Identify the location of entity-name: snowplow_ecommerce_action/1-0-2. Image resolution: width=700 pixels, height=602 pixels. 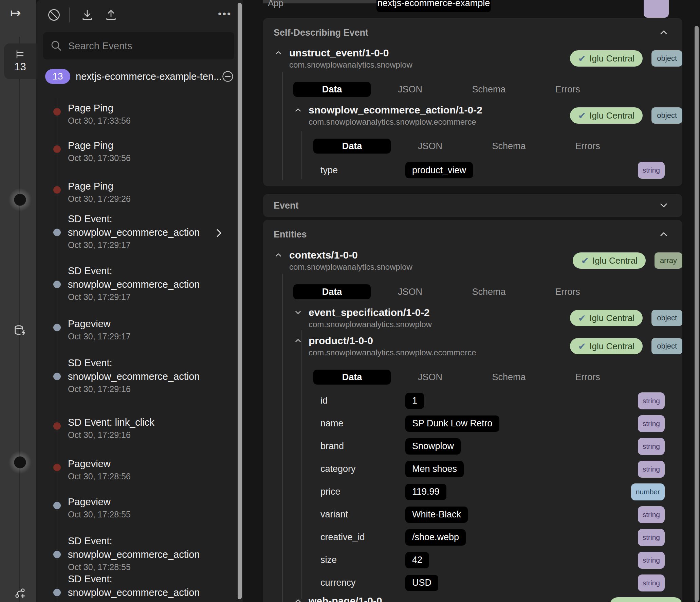
(395, 110).